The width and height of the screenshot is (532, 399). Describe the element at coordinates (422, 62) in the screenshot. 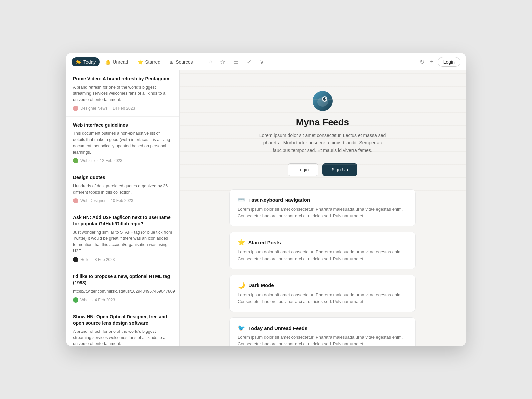

I see `refresh-icon: ↻` at that location.